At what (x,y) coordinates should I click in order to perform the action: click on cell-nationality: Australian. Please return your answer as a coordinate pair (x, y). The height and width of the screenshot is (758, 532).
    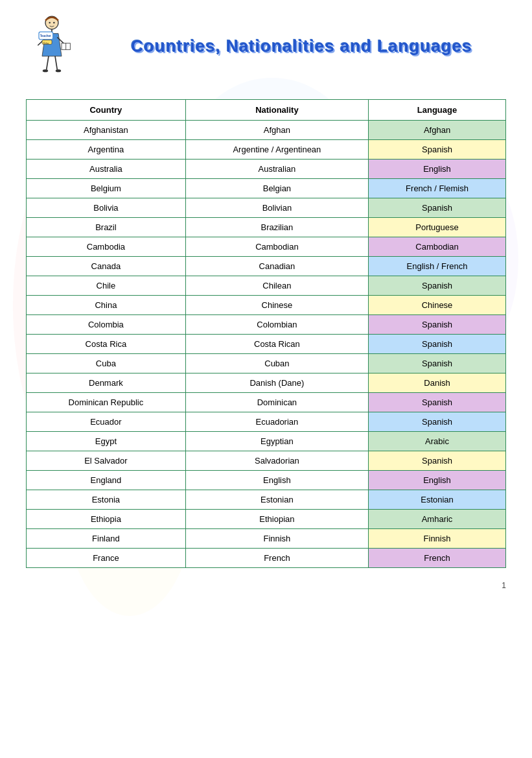
    Looking at the image, I should click on (277, 169).